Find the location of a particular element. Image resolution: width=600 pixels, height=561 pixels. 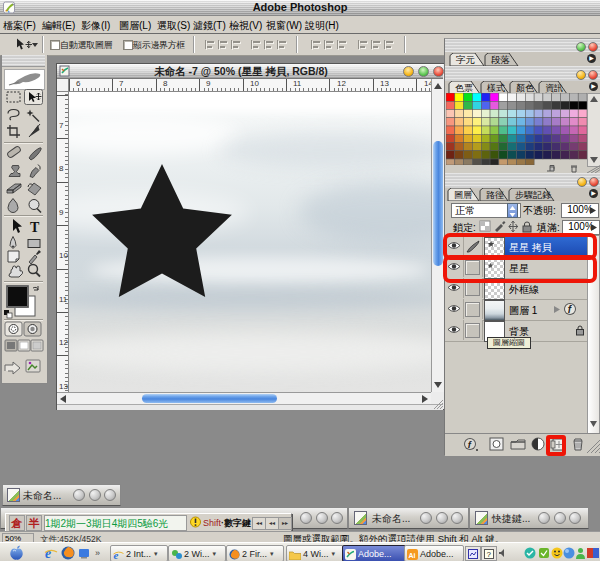

svg-text: T is located at coordinates (35, 228).